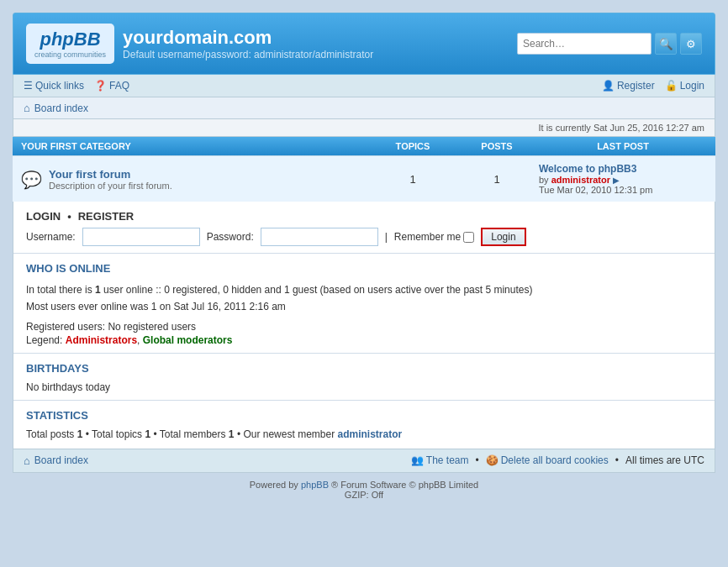  What do you see at coordinates (623, 146) in the screenshot?
I see `last-post-col-header: LAST POST` at bounding box center [623, 146].